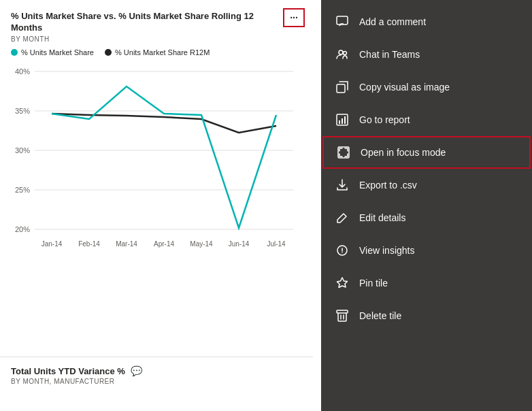  I want to click on menu-icon-edit-details, so click(342, 218).